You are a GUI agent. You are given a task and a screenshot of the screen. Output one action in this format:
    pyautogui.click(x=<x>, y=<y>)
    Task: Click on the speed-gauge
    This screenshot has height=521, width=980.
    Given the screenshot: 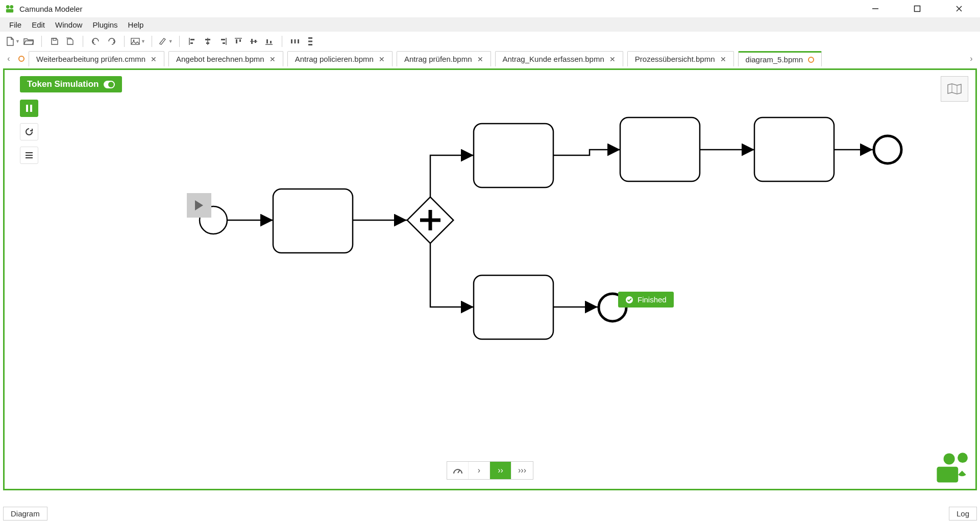 What is the action you would take?
    pyautogui.click(x=458, y=470)
    